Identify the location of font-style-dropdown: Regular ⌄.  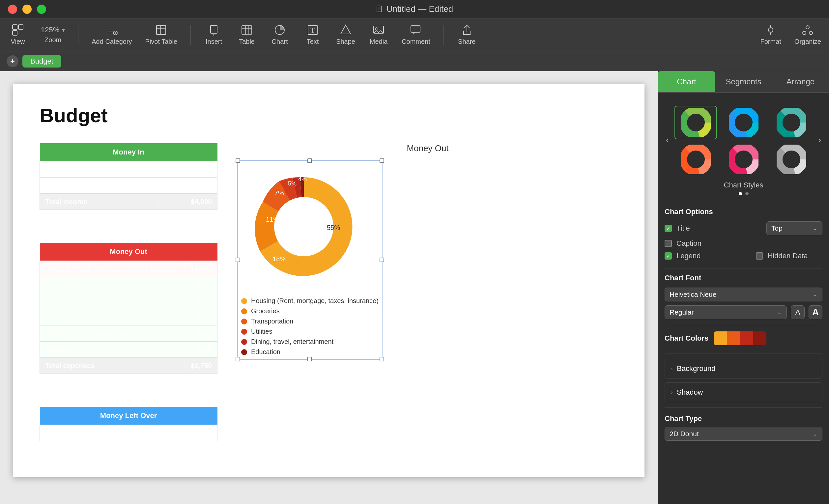
(726, 312).